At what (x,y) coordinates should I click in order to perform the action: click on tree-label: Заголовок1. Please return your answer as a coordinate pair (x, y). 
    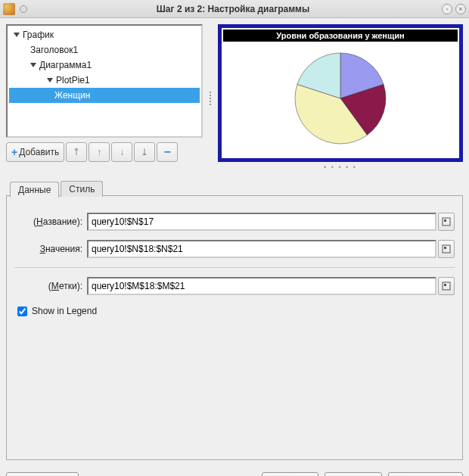
    Looking at the image, I should click on (54, 50).